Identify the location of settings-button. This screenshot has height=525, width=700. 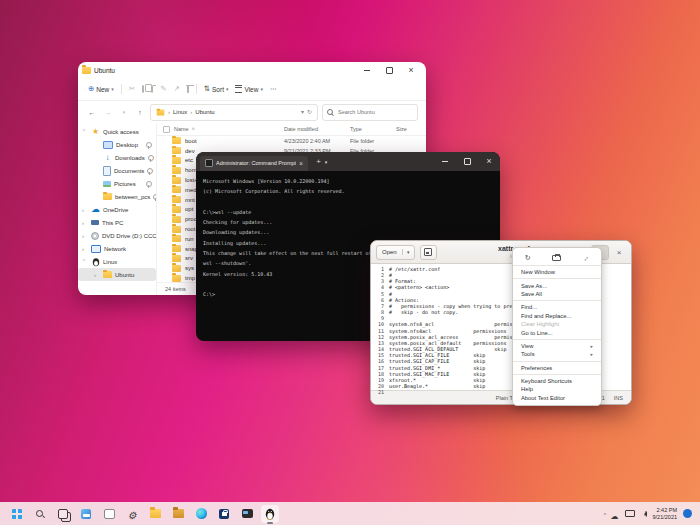
(132, 514).